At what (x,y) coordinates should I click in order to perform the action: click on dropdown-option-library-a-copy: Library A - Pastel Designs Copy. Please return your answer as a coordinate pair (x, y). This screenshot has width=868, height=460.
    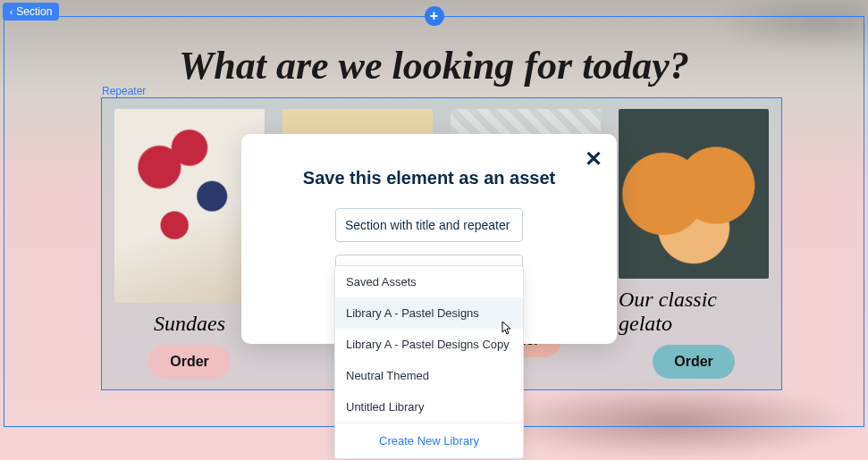
    Looking at the image, I should click on (429, 345).